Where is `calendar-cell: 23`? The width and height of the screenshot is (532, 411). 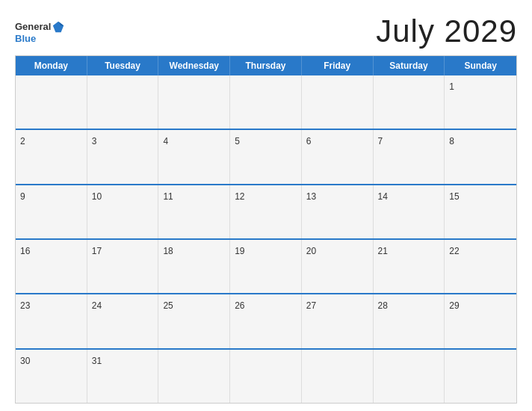
calendar-cell: 23 is located at coordinates (52, 321).